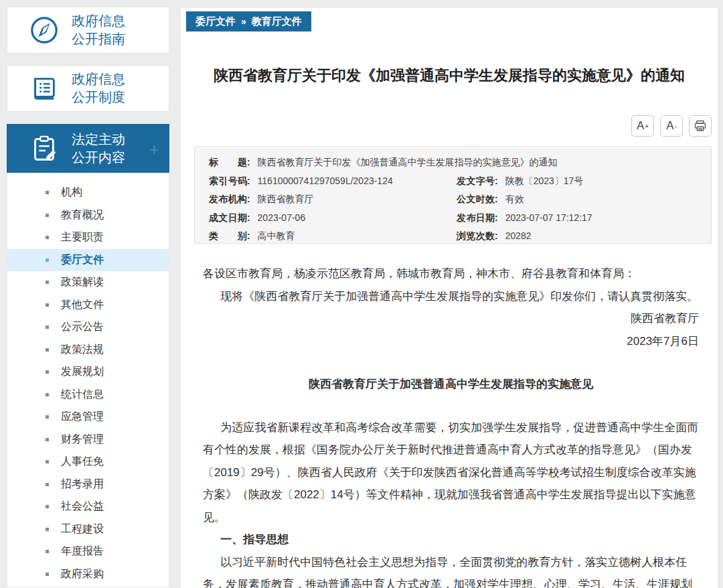  What do you see at coordinates (451, 297) in the screenshot?
I see `intro-paragraph: 现将《陕西省教育厅关于加强普通高中学生发展指导的实施意见》印发你们，请认真贯彻落…` at bounding box center [451, 297].